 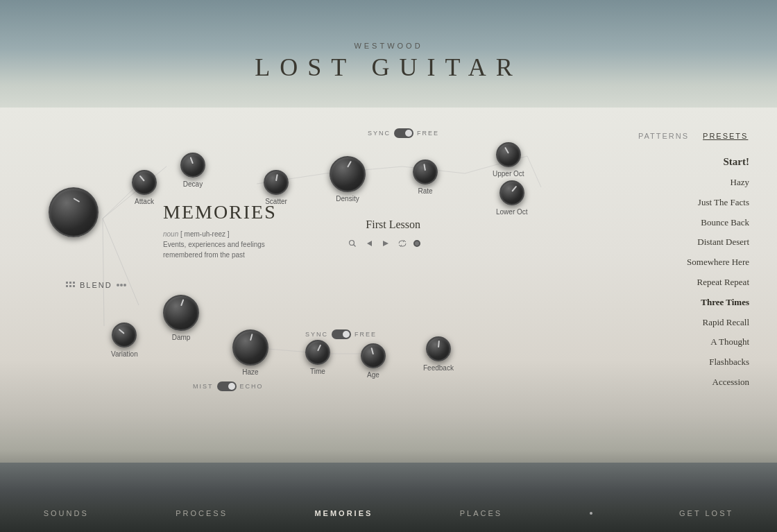 I want to click on bottom-nav: SOUNDS PROCESS MEMORIES PLACES GET LOST, so click(x=388, y=513).